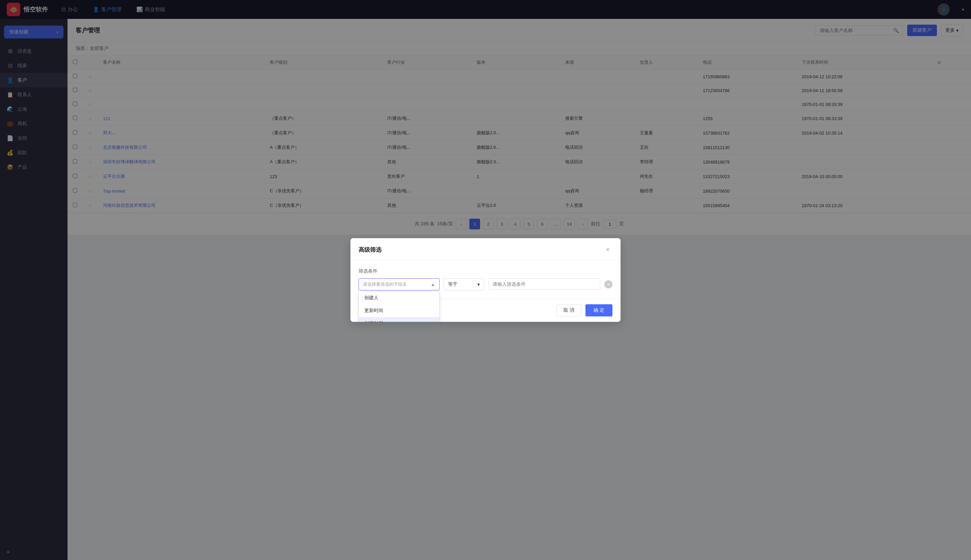 The width and height of the screenshot is (971, 560). Describe the element at coordinates (486, 285) in the screenshot. I see `filter-row: 请选择要筛选的字段名 ▲ 创建人 更新时间 创建时间` at that location.